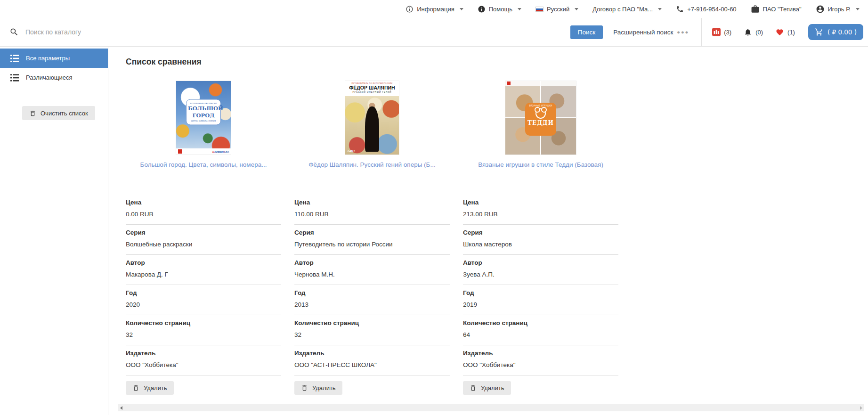  I want to click on menu-help: Помощь, so click(499, 9).